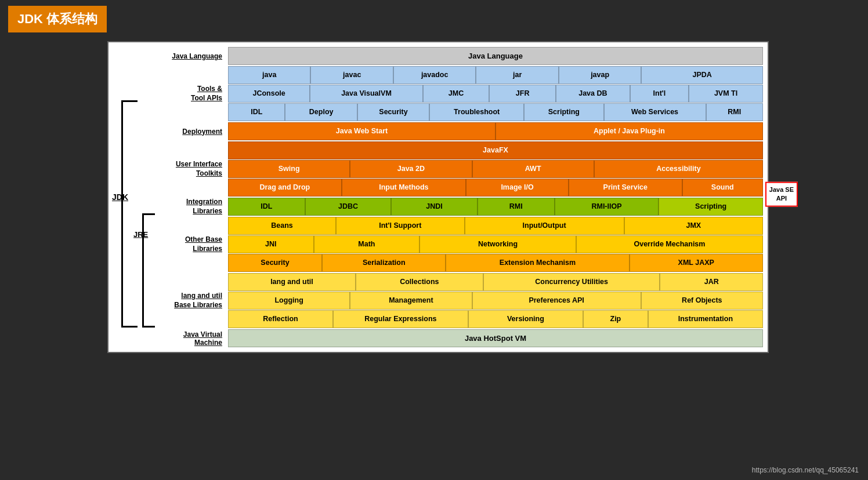 The image size is (868, 480). What do you see at coordinates (464, 339) in the screenshot?
I see `jvm-section: Java Virtual Machine Java HotSpot VM` at bounding box center [464, 339].